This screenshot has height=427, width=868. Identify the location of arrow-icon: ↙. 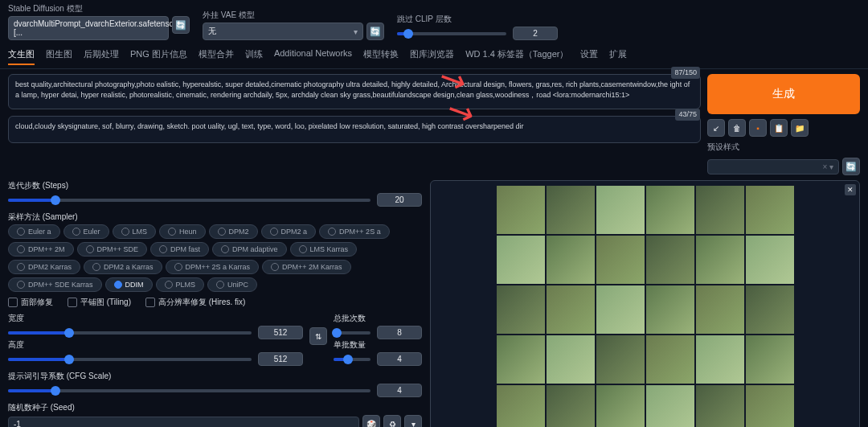
(716, 128).